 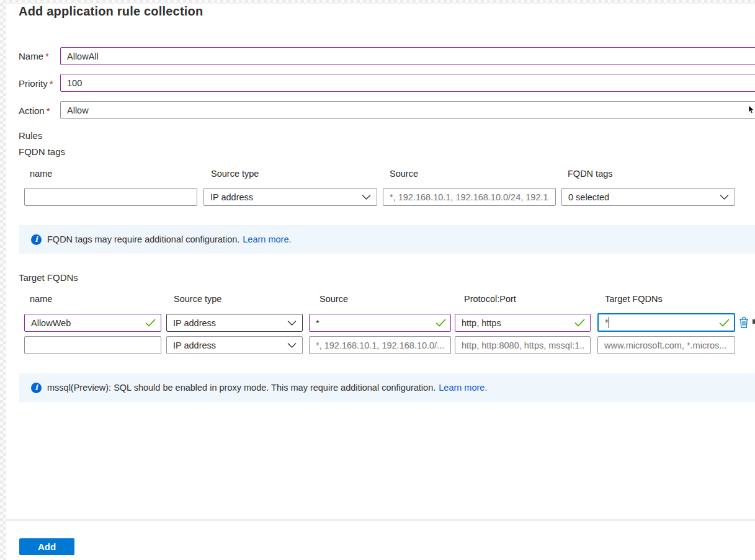 I want to click on name-label: Name*, so click(x=34, y=56).